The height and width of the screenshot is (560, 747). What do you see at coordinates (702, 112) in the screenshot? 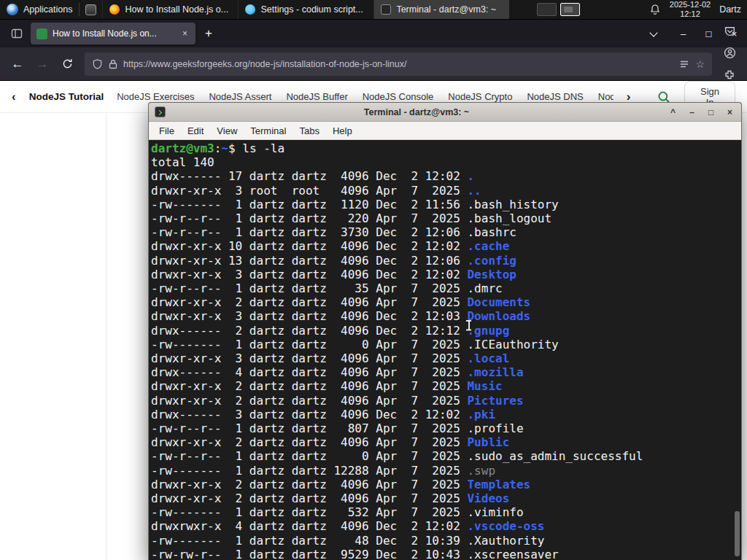
I see `terminal-window-controls: ^ – □ ×` at bounding box center [702, 112].